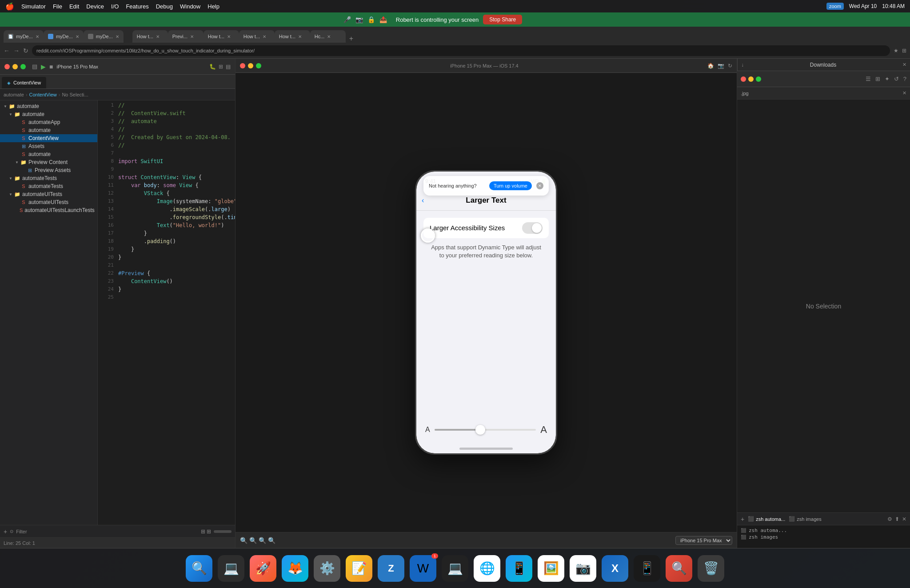 This screenshot has height=588, width=910. Describe the element at coordinates (868, 79) in the screenshot. I see `right-inspector-1: ☰` at that location.